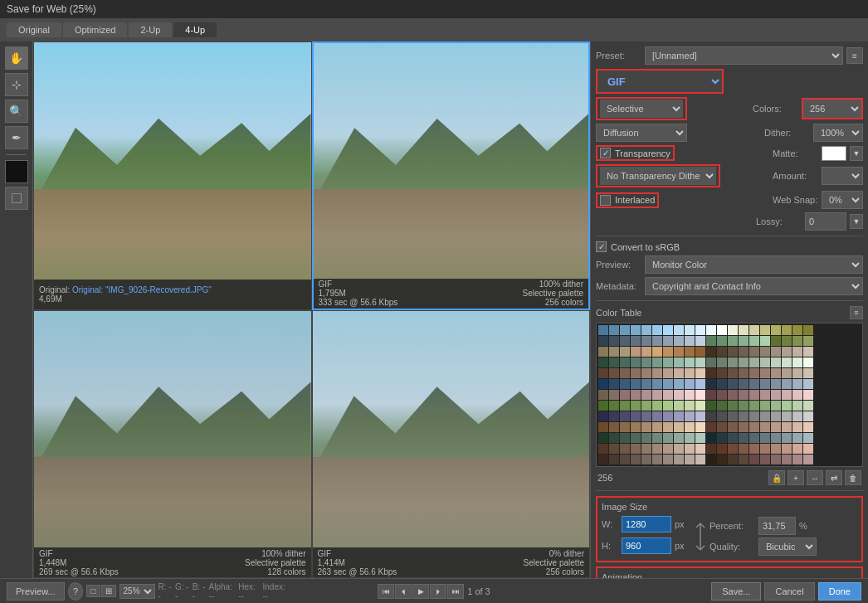 Image resolution: width=868 pixels, height=603 pixels. What do you see at coordinates (789, 591) in the screenshot?
I see `cancel-button: Cancel` at bounding box center [789, 591].